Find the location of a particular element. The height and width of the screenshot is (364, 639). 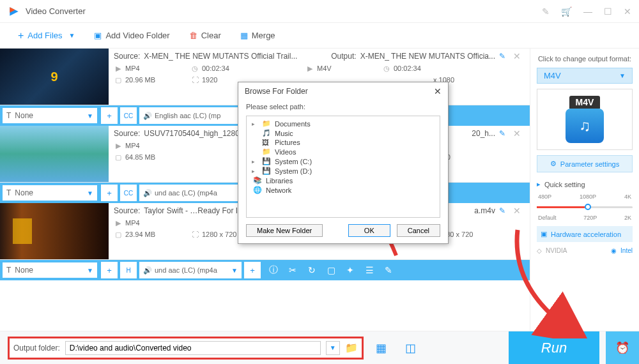

chip-icon: ▣ is located at coordinates (544, 234).